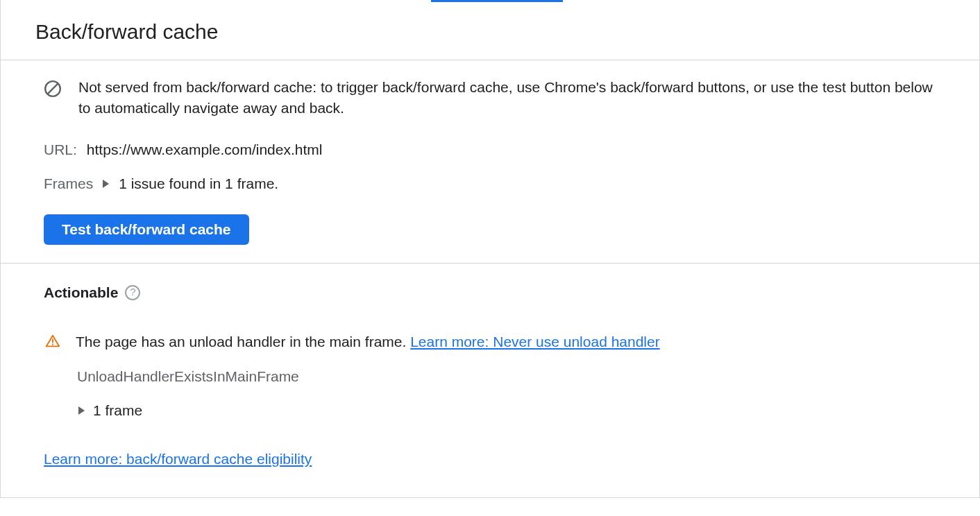 The height and width of the screenshot is (516, 980). What do you see at coordinates (368, 342) in the screenshot?
I see `issue-text: The page has an unload handler in the ma…` at bounding box center [368, 342].